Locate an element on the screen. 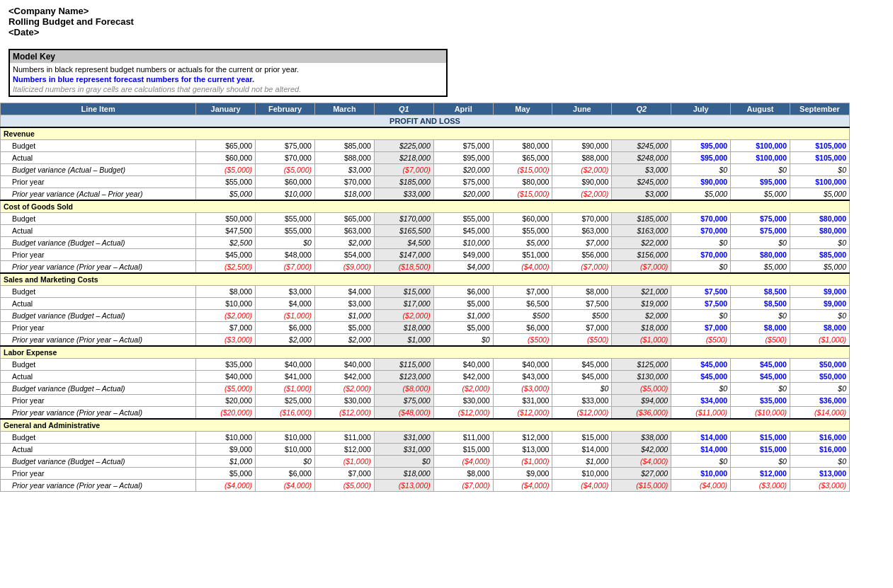 The image size is (893, 588). subsection-header-row: General and Administrative is located at coordinates (425, 425).